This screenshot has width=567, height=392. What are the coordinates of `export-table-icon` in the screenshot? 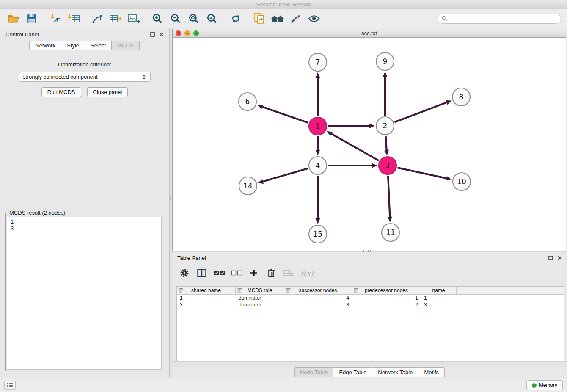 It's located at (116, 19).